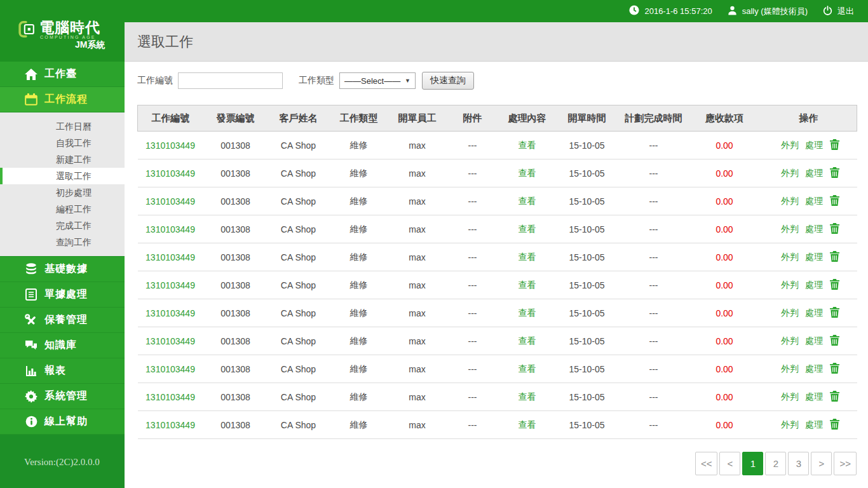  What do you see at coordinates (448, 81) in the screenshot?
I see `quick-search-button: 快速查詢` at bounding box center [448, 81].